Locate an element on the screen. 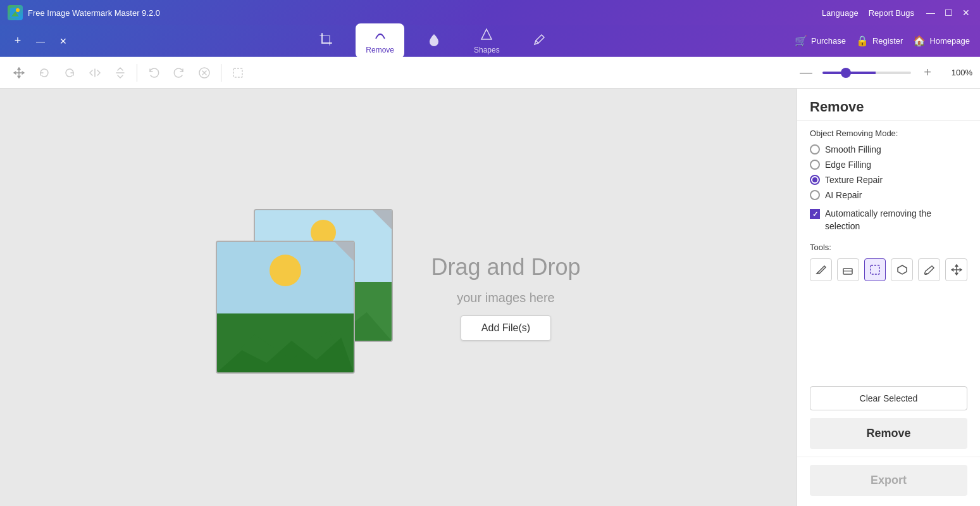  redo-button is located at coordinates (179, 73).